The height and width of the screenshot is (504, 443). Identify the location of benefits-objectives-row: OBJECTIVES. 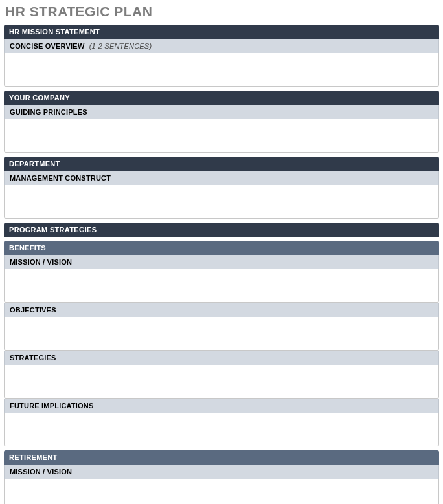
(222, 327).